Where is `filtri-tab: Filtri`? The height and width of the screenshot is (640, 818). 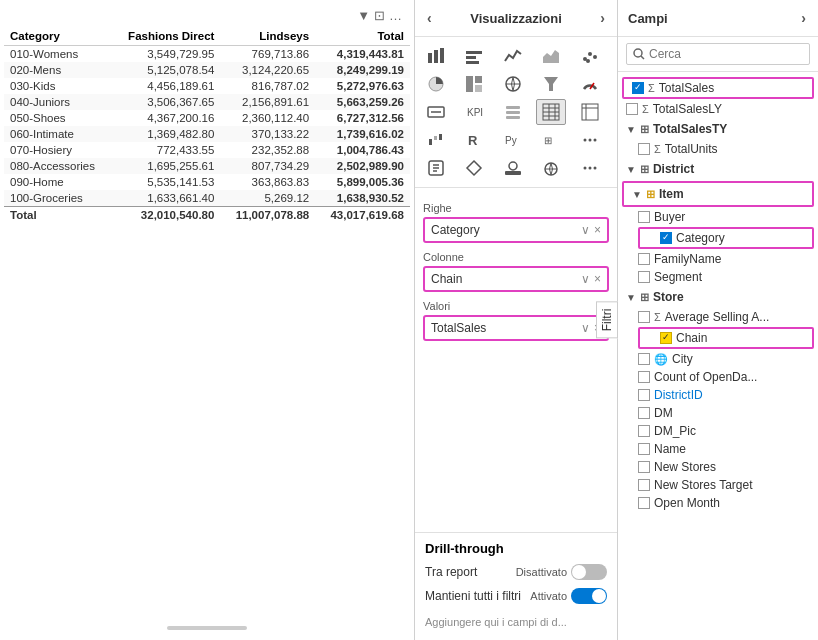
filtri-tab: Filtri is located at coordinates (607, 320).